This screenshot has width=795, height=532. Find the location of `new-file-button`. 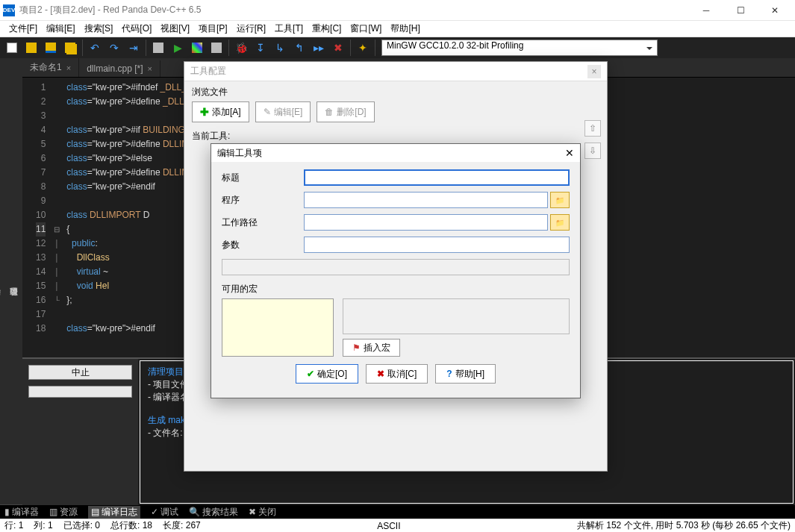

new-file-button is located at coordinates (12, 48).